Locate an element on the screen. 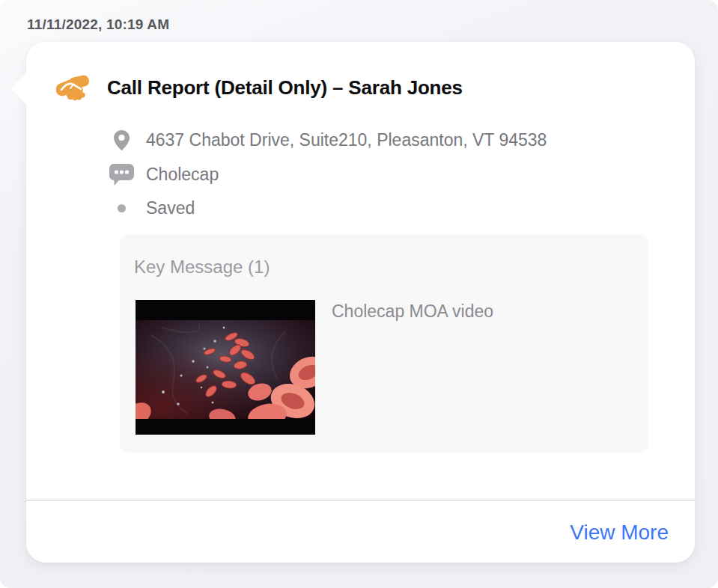  address-text: 4637 Chabot Drive, Suite210, Pleasanton,… is located at coordinates (346, 141).